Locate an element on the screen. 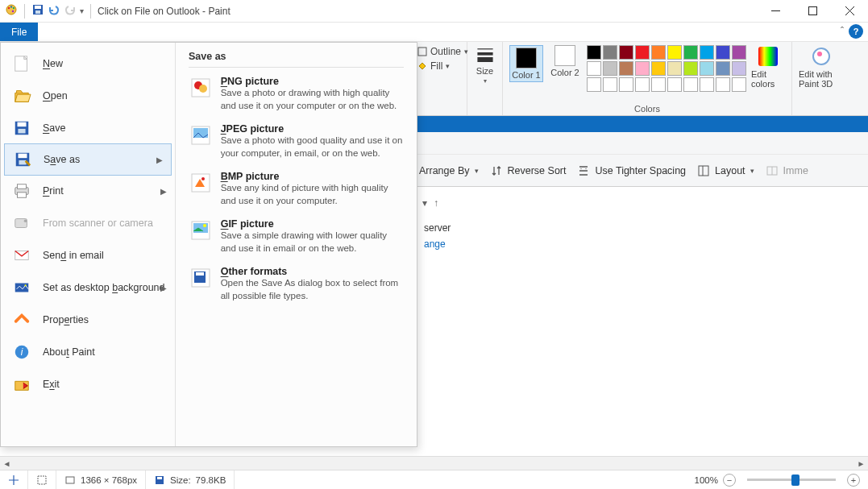 The image size is (868, 489). sort-down-icon: ▾ is located at coordinates (425, 203).